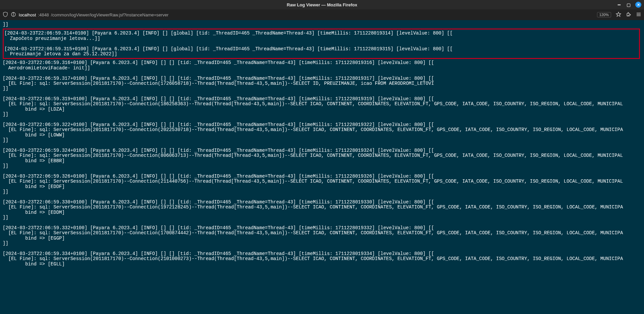 This screenshot has width=644, height=314. Describe the element at coordinates (307, 15) in the screenshot. I see `url-bar: localhost:4848/common/logViewer/logViewe…` at that location.